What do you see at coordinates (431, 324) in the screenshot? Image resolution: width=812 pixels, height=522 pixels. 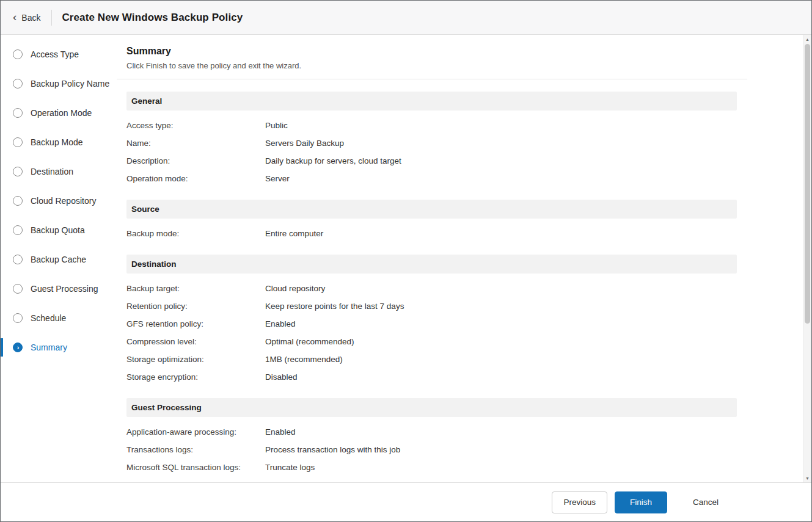 I see `summary-row-gfs-retention-policy: GFS retention policy:Enabled` at bounding box center [431, 324].